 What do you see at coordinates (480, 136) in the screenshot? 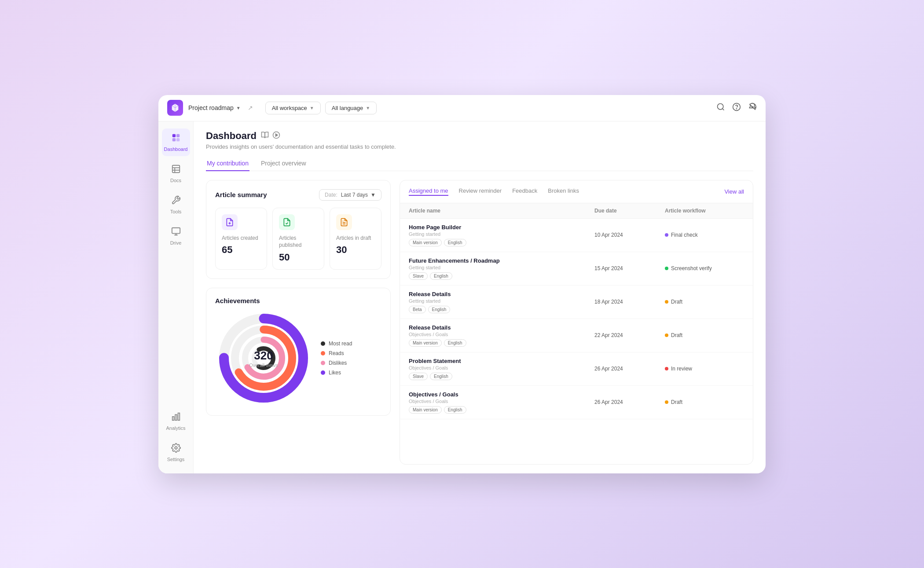
I see `page-title-row: Dashboard` at bounding box center [480, 136].